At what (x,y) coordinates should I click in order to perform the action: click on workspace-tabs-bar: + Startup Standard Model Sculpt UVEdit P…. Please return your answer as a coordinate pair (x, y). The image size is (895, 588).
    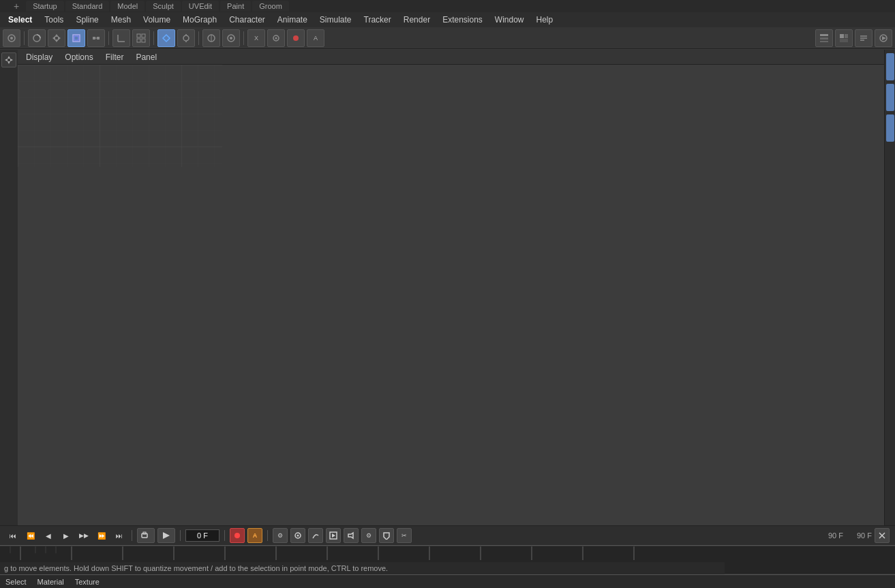
    Looking at the image, I should click on (447, 6).